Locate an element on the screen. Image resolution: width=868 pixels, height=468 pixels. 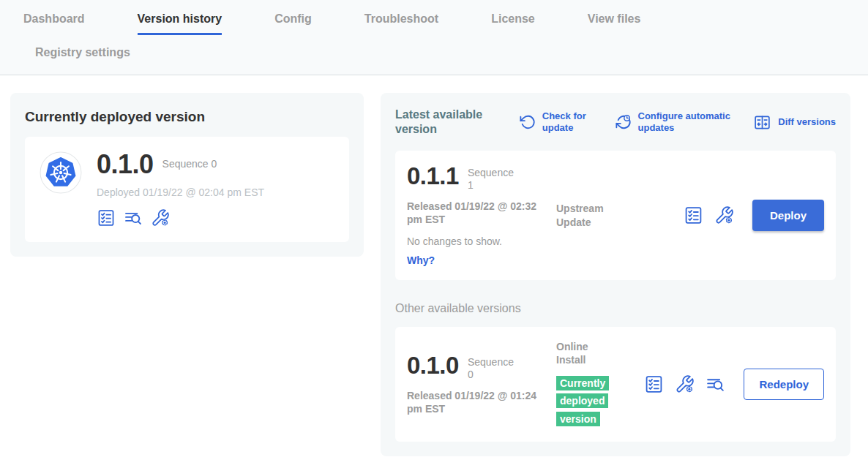
other-sequence-label: Sequence 0 is located at coordinates (494, 369).